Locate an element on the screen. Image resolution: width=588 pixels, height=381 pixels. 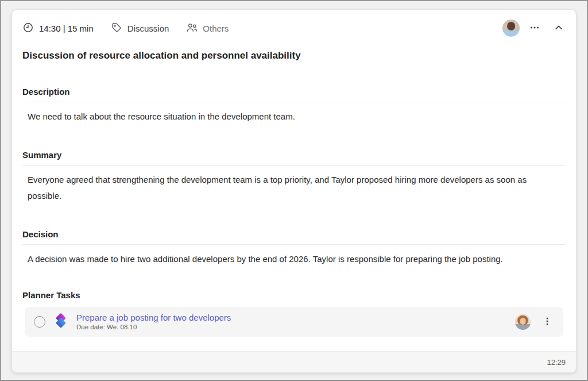
tag-info: Discussion is located at coordinates (140, 29).